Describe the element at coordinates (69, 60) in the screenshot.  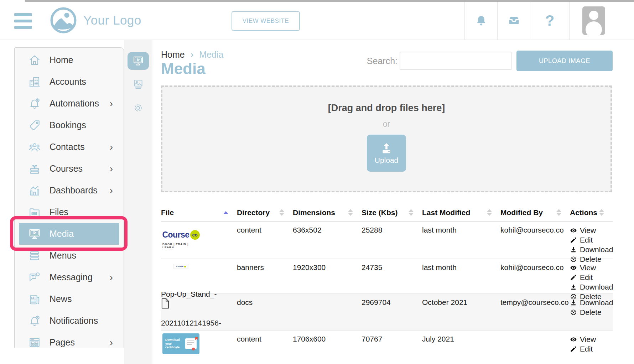
I see `sidebar-item-home: Home` at that location.